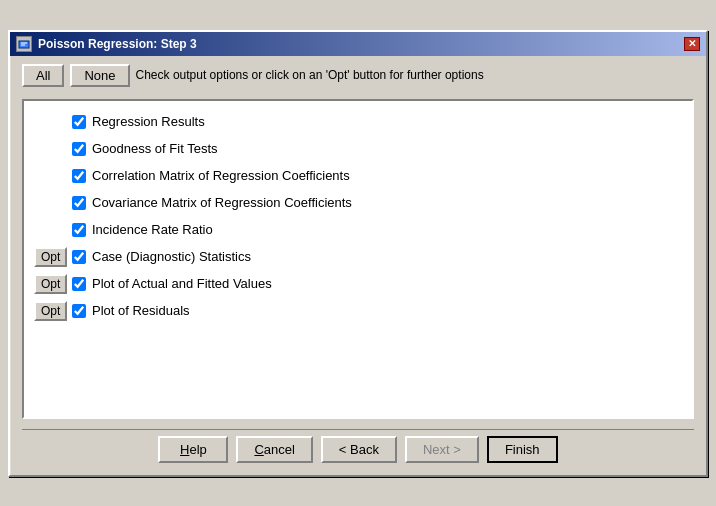 The image size is (716, 506). What do you see at coordinates (442, 450) in the screenshot?
I see `next-label: Next >` at bounding box center [442, 450].